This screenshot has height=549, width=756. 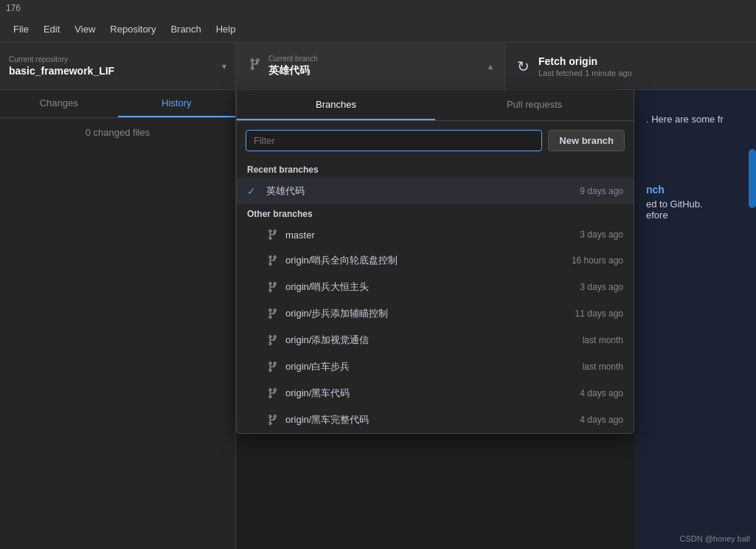 I want to click on branch-selector: Current branch 英雄代码 ▴, so click(x=370, y=66).